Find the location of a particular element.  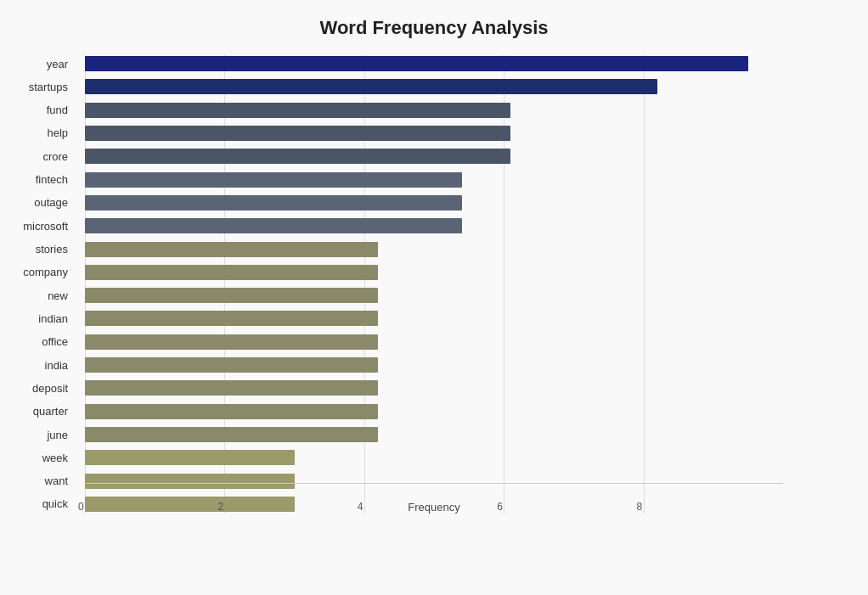

bar-row: indian is located at coordinates (459, 318).